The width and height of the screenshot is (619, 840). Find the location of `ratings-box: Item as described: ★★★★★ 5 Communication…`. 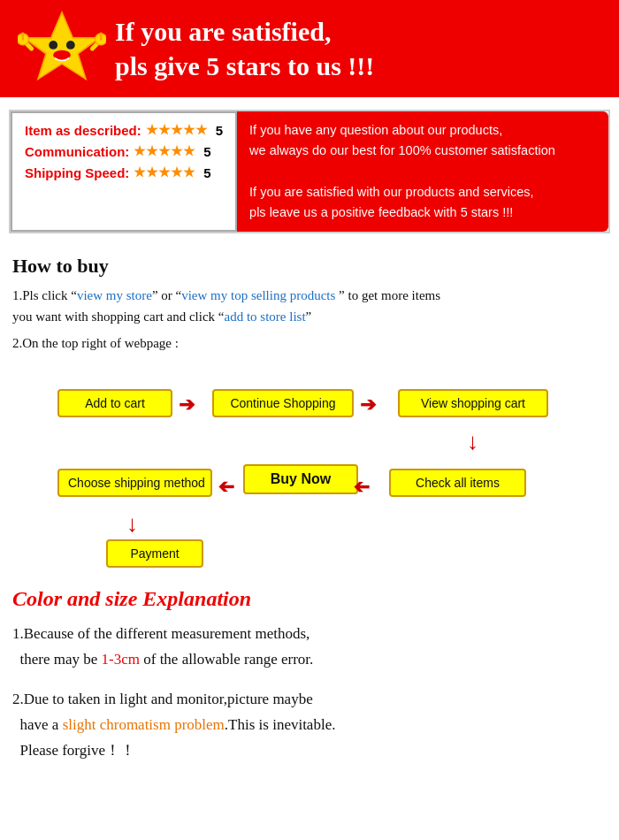

ratings-box: Item as described: ★★★★★ 5 Communication… is located at coordinates (124, 172).